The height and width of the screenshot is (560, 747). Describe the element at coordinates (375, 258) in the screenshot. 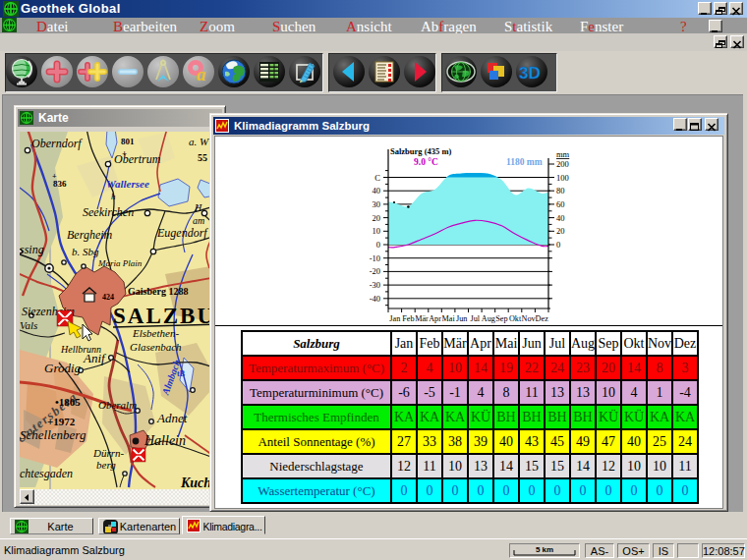

I see `svg-text: -10` at that location.